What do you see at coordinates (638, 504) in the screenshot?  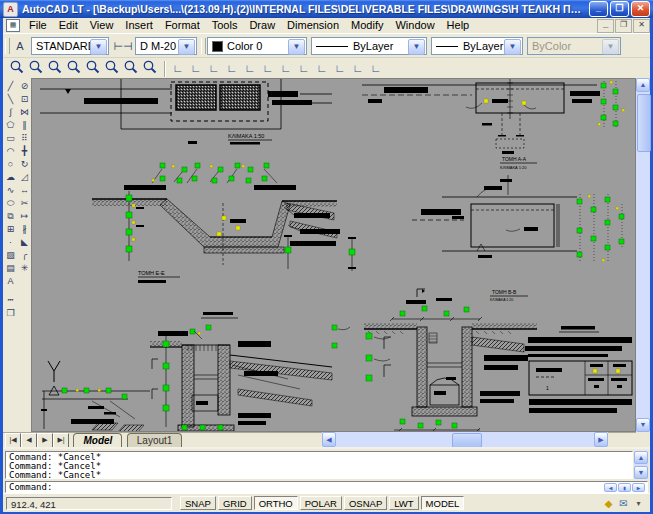 I see `tray-arrow-icon: ▾` at bounding box center [638, 504].